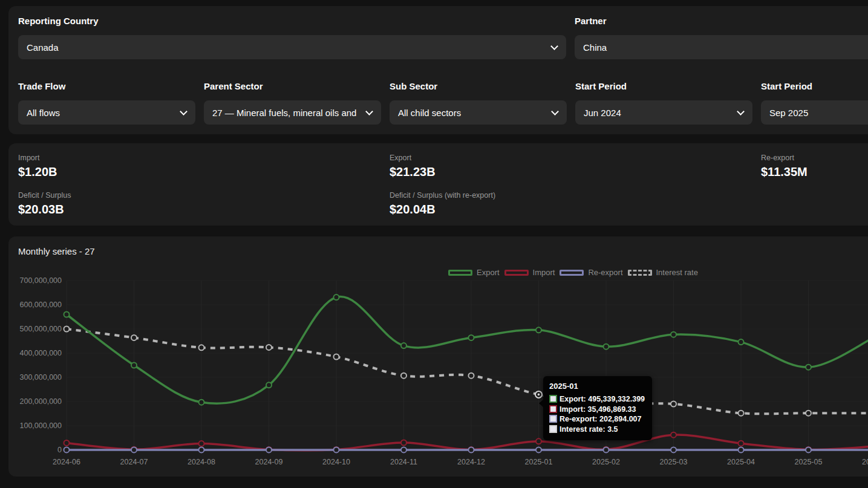 Image resolution: width=868 pixels, height=488 pixels. Describe the element at coordinates (517, 273) in the screenshot. I see `import-line-swatch-icon` at that location.